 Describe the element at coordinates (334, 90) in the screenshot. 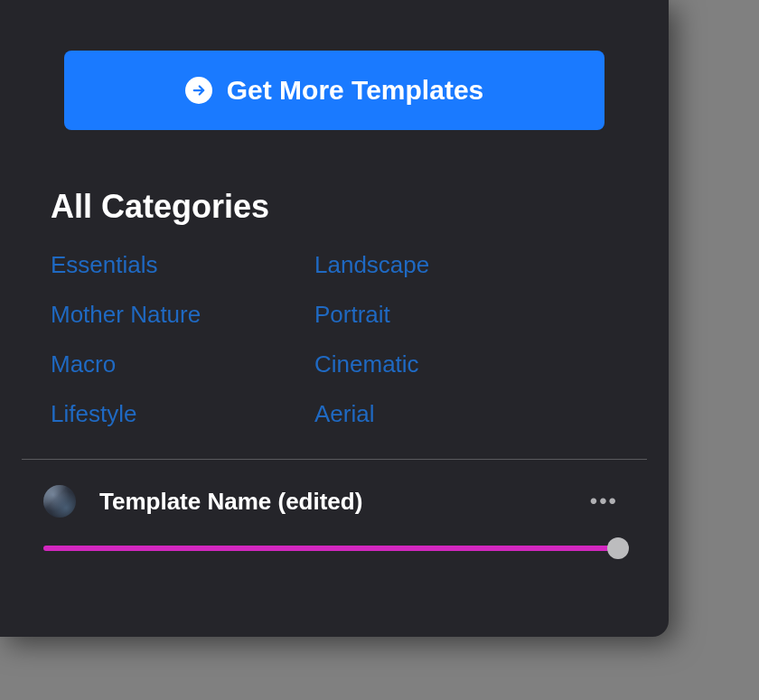

I see `get-more-templates-button: Get More Templates` at that location.